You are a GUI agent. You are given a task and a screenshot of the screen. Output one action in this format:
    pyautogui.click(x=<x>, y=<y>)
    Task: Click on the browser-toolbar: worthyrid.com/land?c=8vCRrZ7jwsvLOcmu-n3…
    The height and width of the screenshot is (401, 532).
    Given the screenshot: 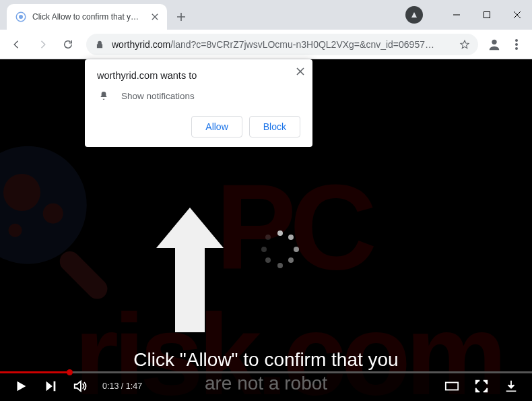 What is the action you would take?
    pyautogui.click(x=266, y=44)
    